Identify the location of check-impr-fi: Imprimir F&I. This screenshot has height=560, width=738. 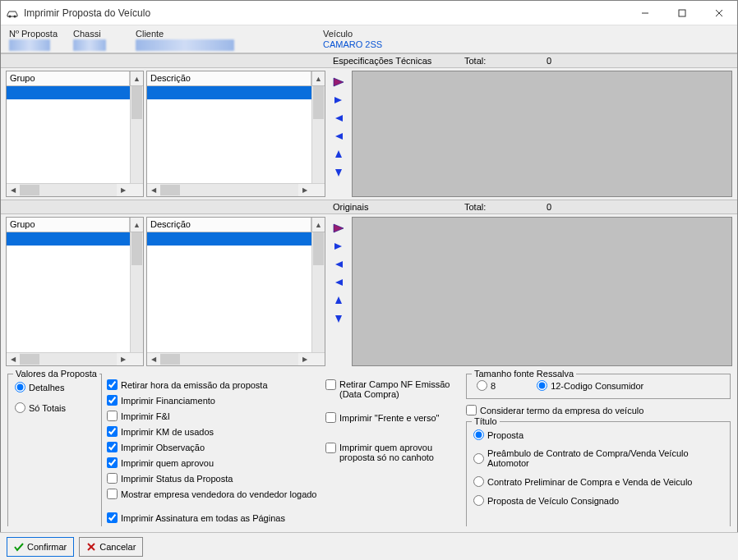
(214, 415).